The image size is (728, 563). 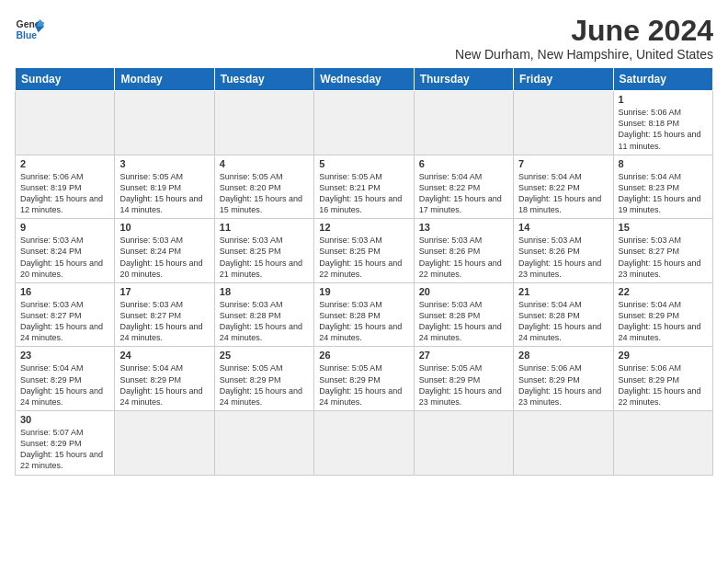 I want to click on header-wednesday: Wednesday, so click(x=364, y=79).